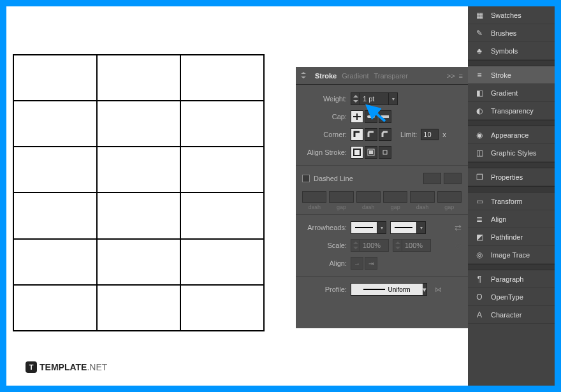 This screenshot has width=561, height=392. Describe the element at coordinates (385, 134) in the screenshot. I see `corner-bevel-button` at that location.